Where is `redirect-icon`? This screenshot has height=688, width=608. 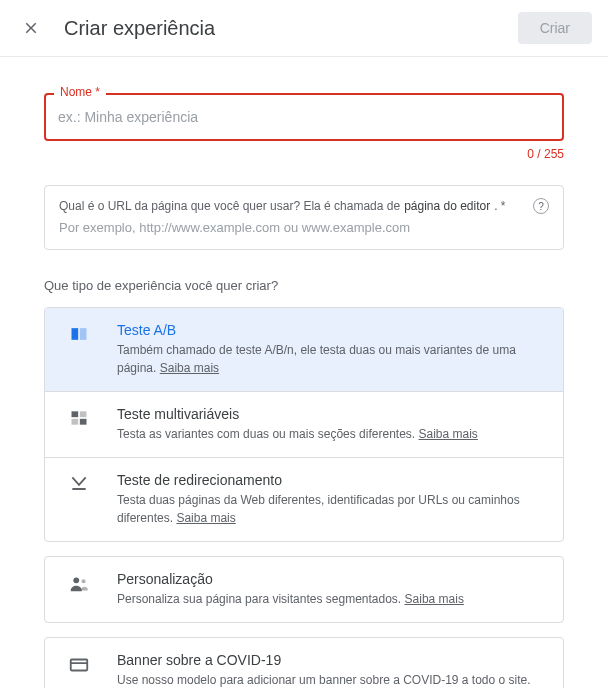 redirect-icon is located at coordinates (79, 500).